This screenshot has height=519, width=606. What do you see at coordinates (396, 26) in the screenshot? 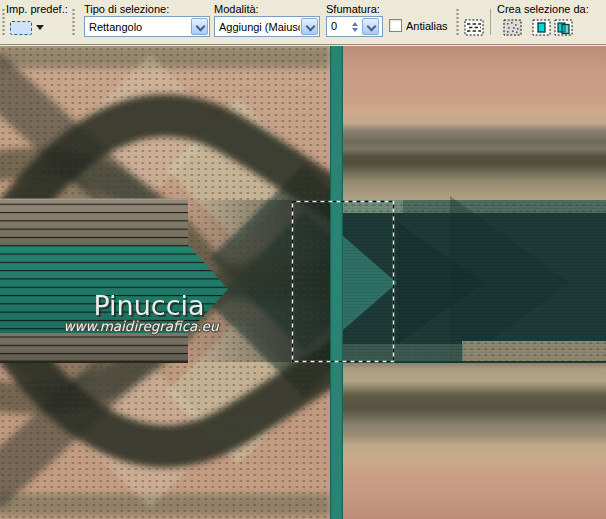
I see `antialias-checkbox` at bounding box center [396, 26].